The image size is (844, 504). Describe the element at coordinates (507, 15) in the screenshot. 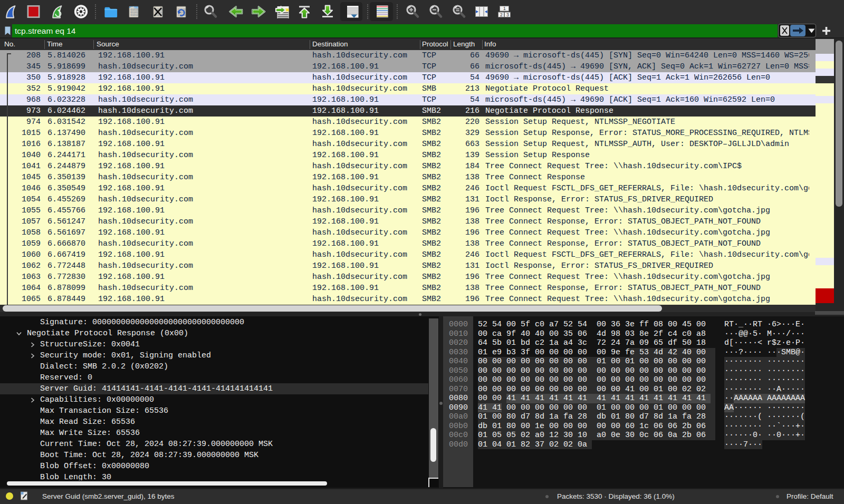

I see `svg-text: 3` at that location.